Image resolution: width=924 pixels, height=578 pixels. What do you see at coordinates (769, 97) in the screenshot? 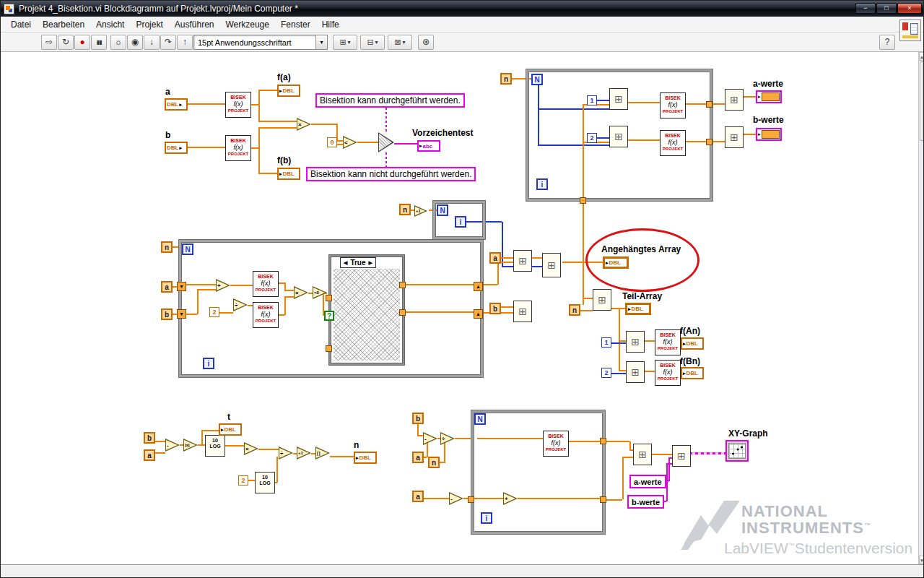
I see `array-indicator-a-werte: ▸` at bounding box center [769, 97].